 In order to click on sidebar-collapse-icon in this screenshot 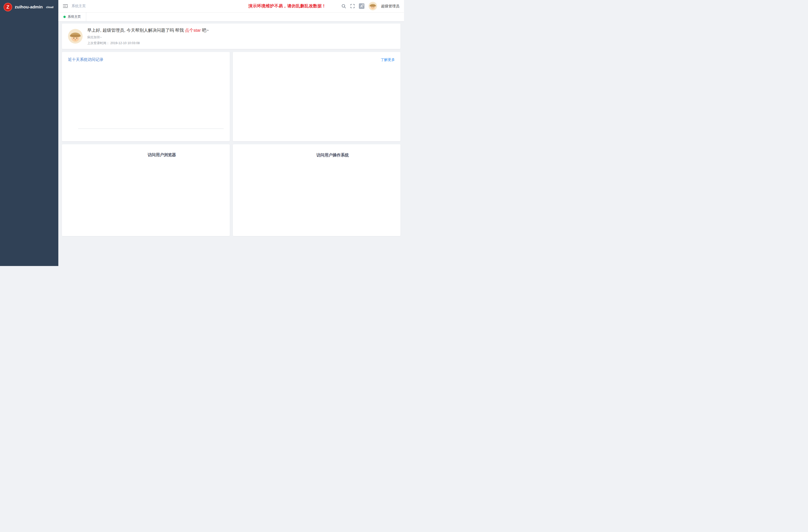, I will do `click(65, 6)`.